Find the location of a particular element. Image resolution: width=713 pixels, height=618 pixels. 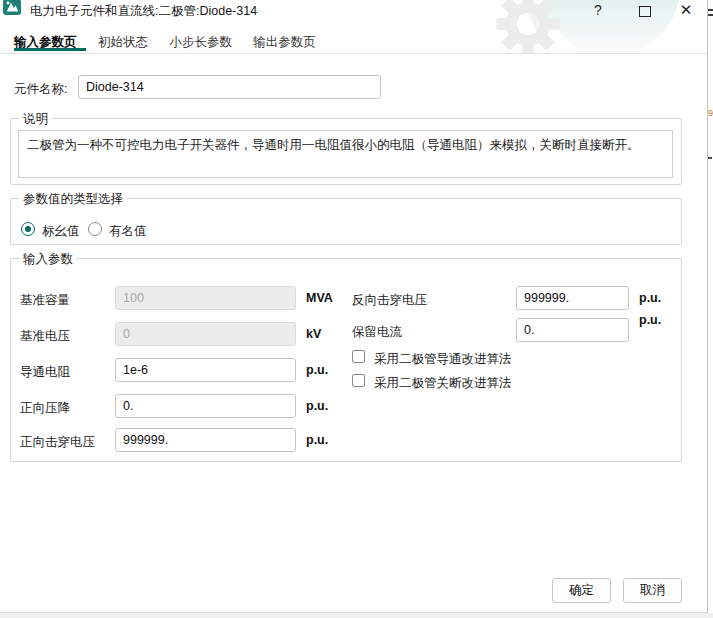

tab-small-step-parameters: 小步长参数 is located at coordinates (200, 42).